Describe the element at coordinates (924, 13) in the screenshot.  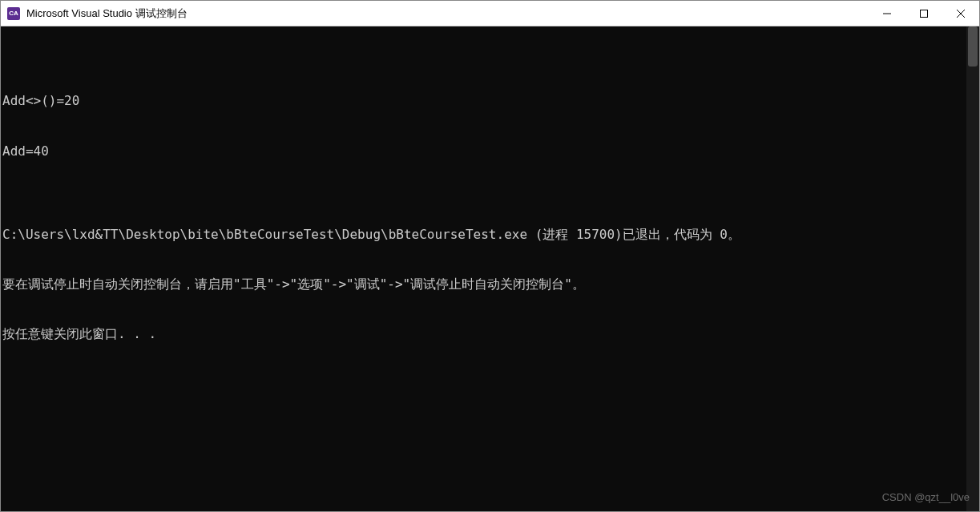
I see `window-controls` at that location.